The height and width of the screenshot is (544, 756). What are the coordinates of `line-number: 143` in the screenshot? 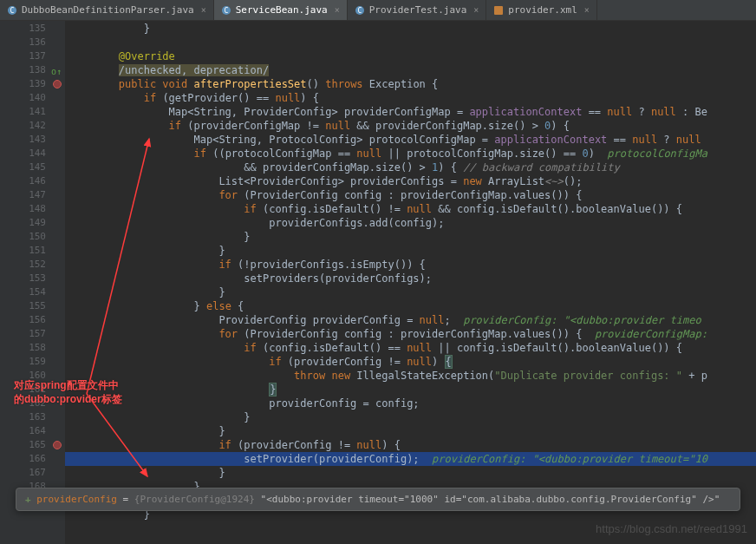 It's located at (33, 140).